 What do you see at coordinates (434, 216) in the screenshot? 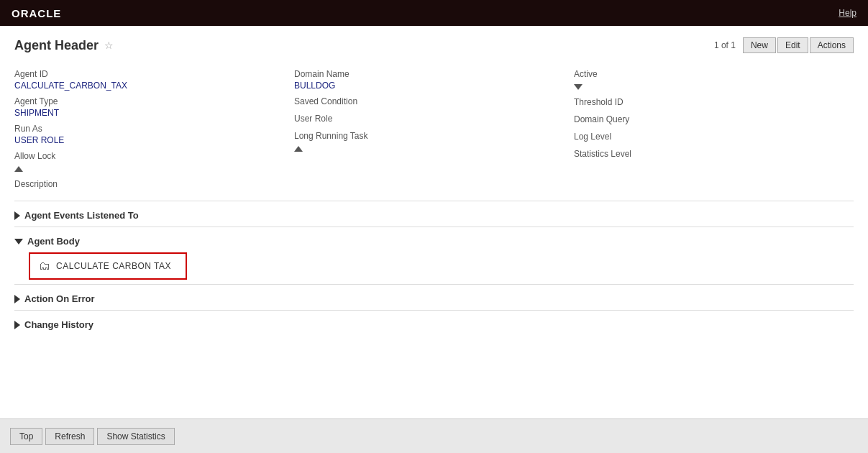
I see `agent-events-section: Agent Events Listened To` at bounding box center [434, 216].